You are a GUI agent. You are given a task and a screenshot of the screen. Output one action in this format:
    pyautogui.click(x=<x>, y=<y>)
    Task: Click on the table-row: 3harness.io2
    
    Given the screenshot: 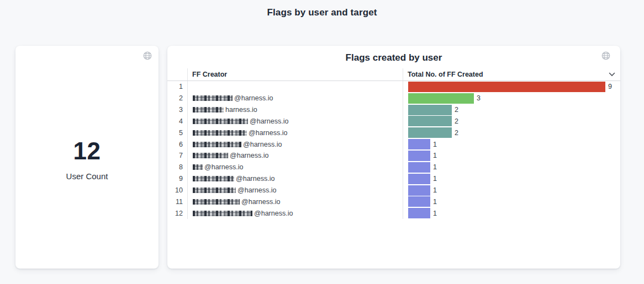 What is the action you would take?
    pyautogui.click(x=394, y=110)
    